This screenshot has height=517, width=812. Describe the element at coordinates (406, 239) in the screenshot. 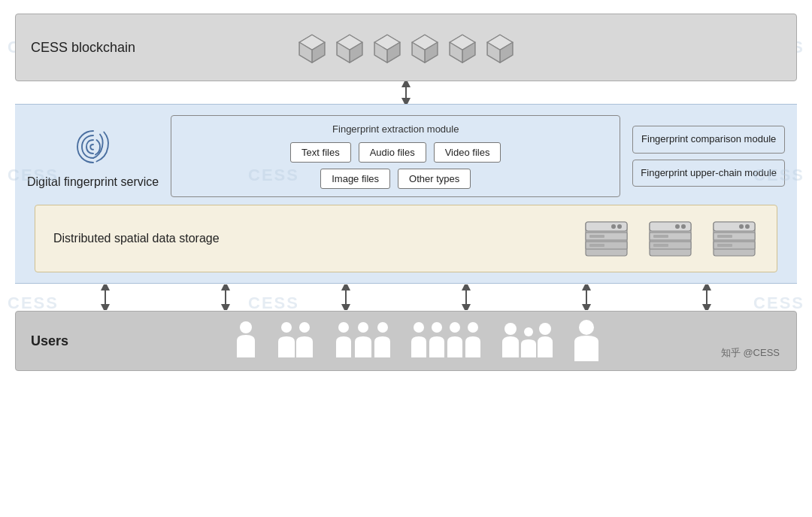

I see `storage-layer: Distributed spatial data storage` at that location.